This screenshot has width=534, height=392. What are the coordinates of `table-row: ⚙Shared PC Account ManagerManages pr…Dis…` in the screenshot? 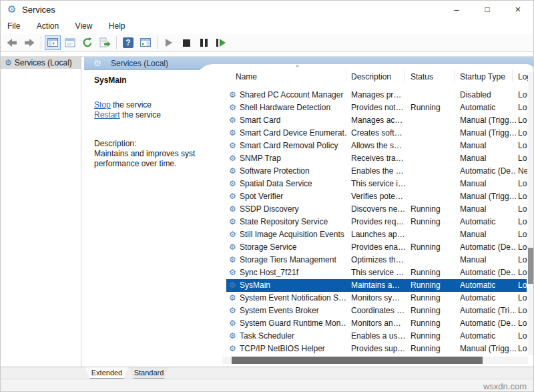 It's located at (361, 95).